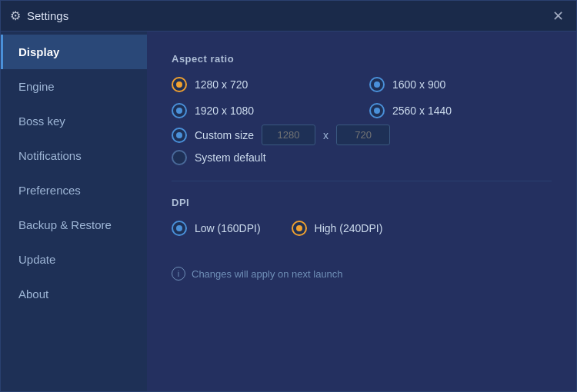 This screenshot has width=577, height=392. Describe the element at coordinates (179, 111) in the screenshot. I see `radio-1920x1080` at that location.